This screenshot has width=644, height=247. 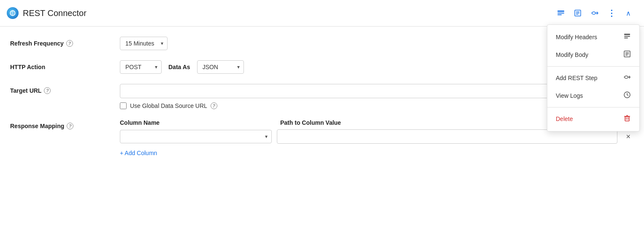 I want to click on modify-headers-label: Modify Headers, so click(x=576, y=37).